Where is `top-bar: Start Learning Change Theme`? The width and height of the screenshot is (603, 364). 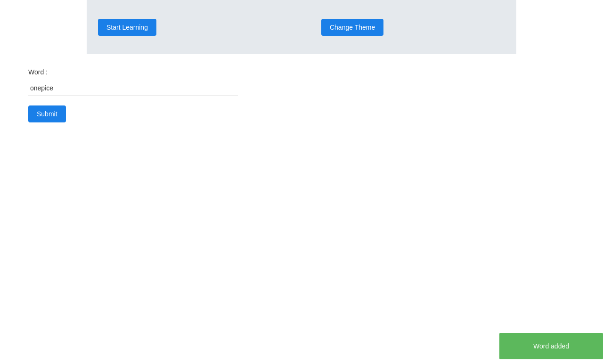 top-bar: Start Learning Change Theme is located at coordinates (302, 27).